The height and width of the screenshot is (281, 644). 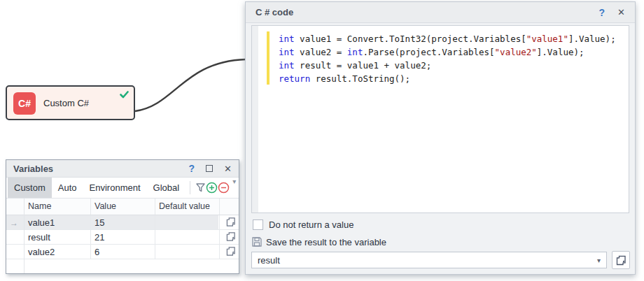 I want to click on more-options-icon: ▾, so click(x=234, y=187).